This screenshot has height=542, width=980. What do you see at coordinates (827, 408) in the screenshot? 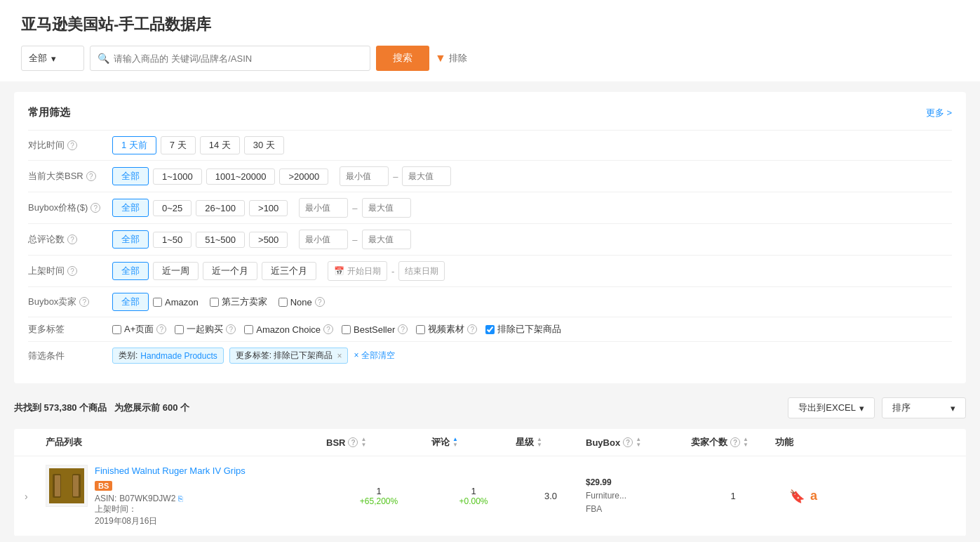
I see `export-label: 导出到EXCEL` at bounding box center [827, 408].